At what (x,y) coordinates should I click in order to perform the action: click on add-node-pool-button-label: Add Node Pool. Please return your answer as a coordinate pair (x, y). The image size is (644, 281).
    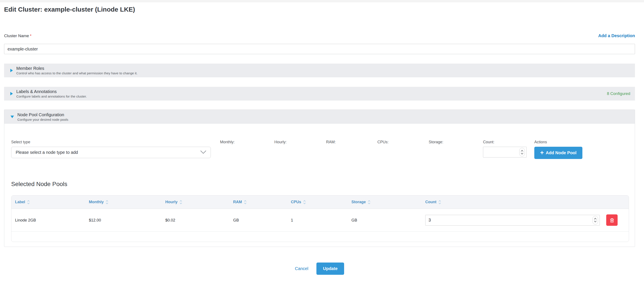
    Looking at the image, I should click on (561, 153).